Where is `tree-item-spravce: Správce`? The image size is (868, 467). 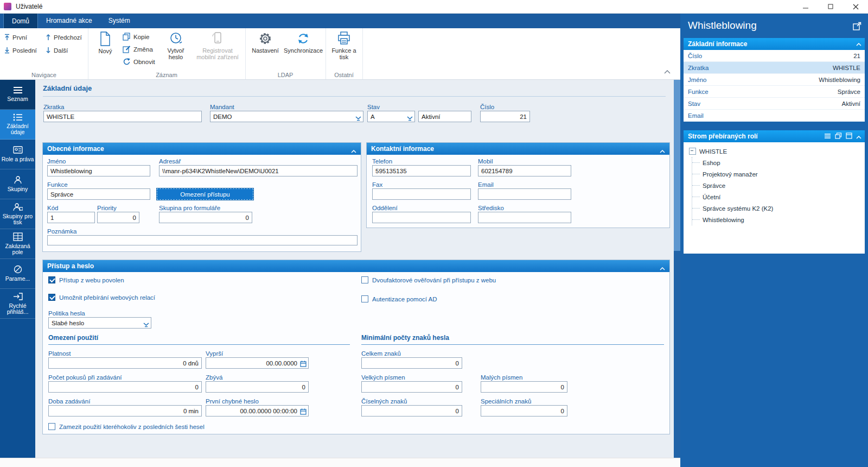 tree-item-spravce: Správce is located at coordinates (778, 186).